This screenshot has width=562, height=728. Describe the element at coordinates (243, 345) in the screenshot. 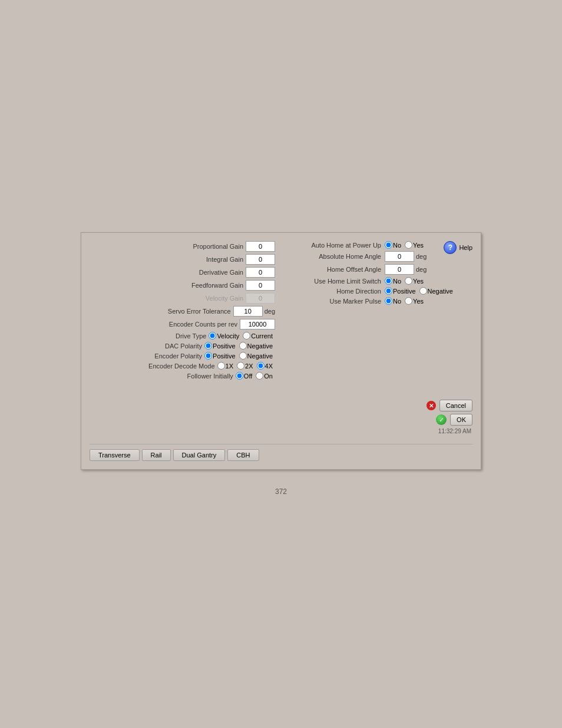

I see `dac-polarity-negative-radio` at that location.